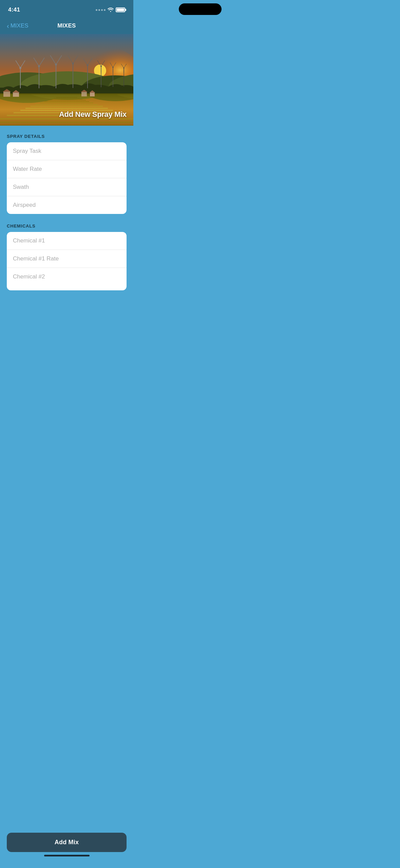 This screenshot has height=868, width=400. Describe the element at coordinates (66, 241) in the screenshot. I see `chemical1-field` at that location.